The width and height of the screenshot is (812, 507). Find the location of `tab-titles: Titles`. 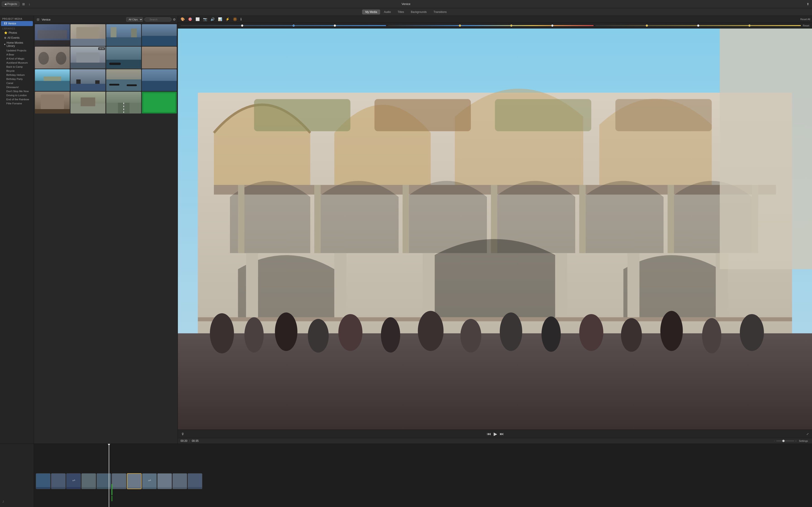

tab-titles: Titles is located at coordinates (401, 12).